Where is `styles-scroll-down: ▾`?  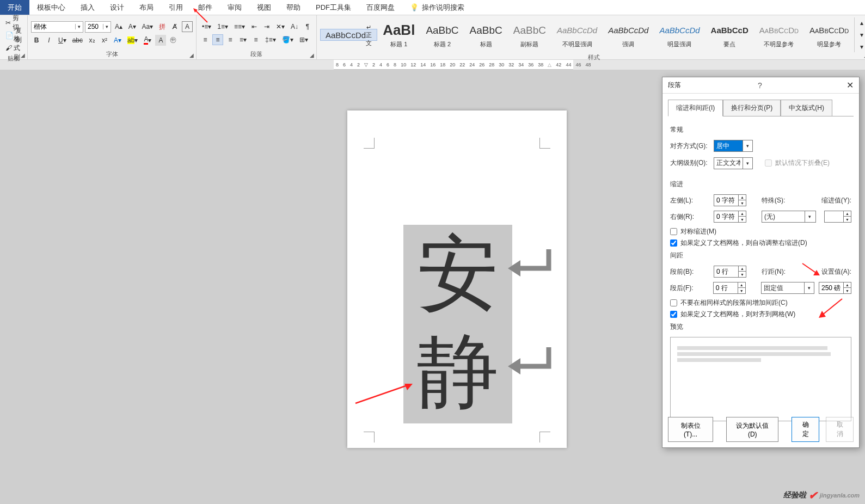 styles-scroll-down: ▾ is located at coordinates (861, 35).